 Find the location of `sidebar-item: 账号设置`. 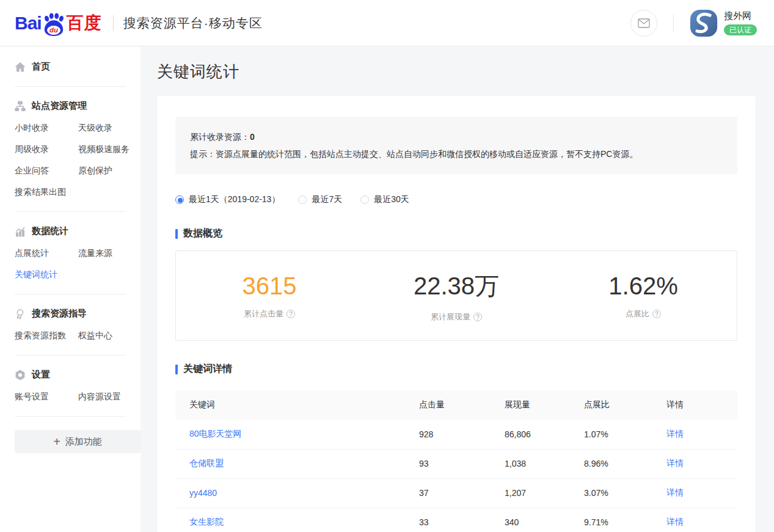

sidebar-item: 账号设置 is located at coordinates (46, 397).